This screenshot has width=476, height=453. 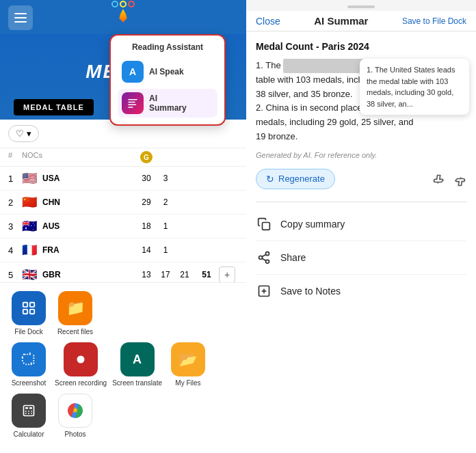 What do you see at coordinates (21, 18) in the screenshot?
I see `hamburger-line` at bounding box center [21, 18].